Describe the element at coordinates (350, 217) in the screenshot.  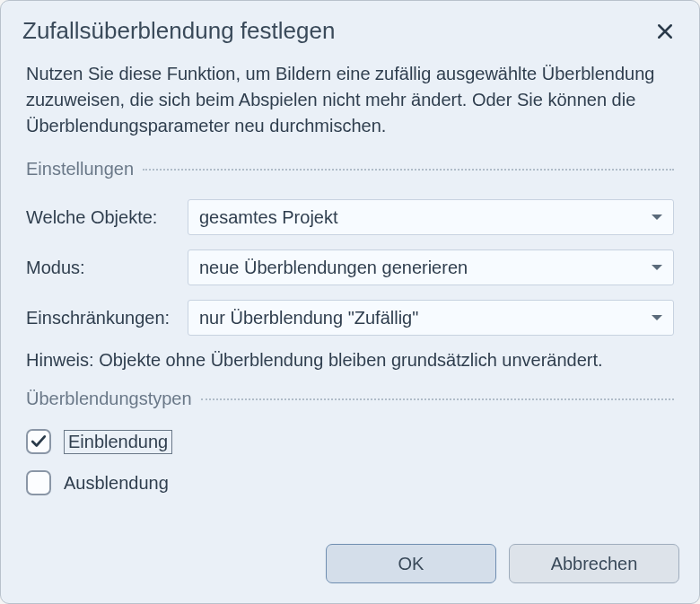
I see `row-objects: Welche Objekte: gesamtes Projekt` at that location.